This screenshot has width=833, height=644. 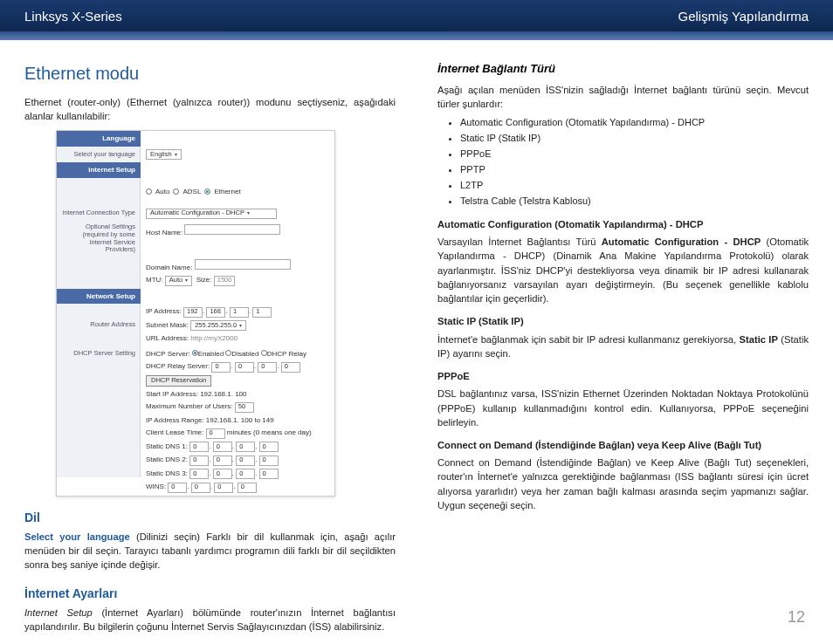 I want to click on dil-lead: Select your language, so click(x=77, y=537).